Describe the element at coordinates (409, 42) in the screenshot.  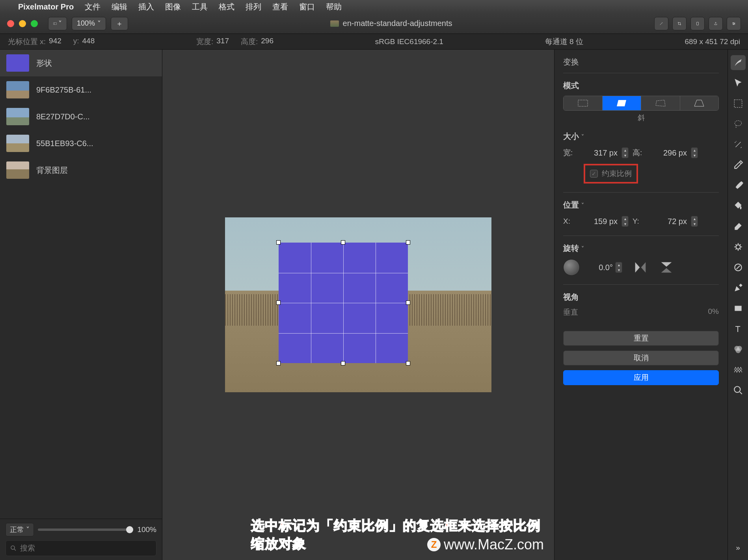
I see `color-profile: sRGB IEC61966-2.1` at that location.